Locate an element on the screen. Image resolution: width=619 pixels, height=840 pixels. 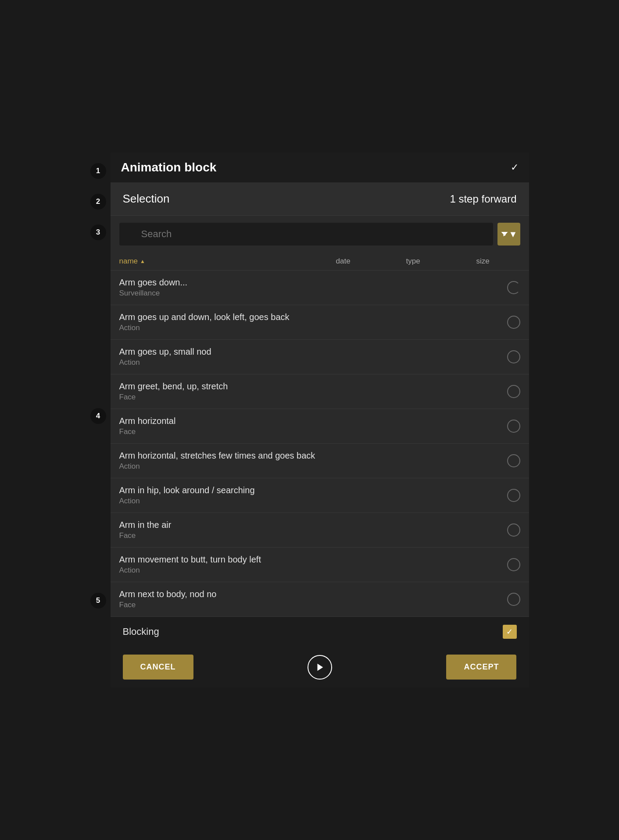
blocking-label: Blocking is located at coordinates (141, 632).